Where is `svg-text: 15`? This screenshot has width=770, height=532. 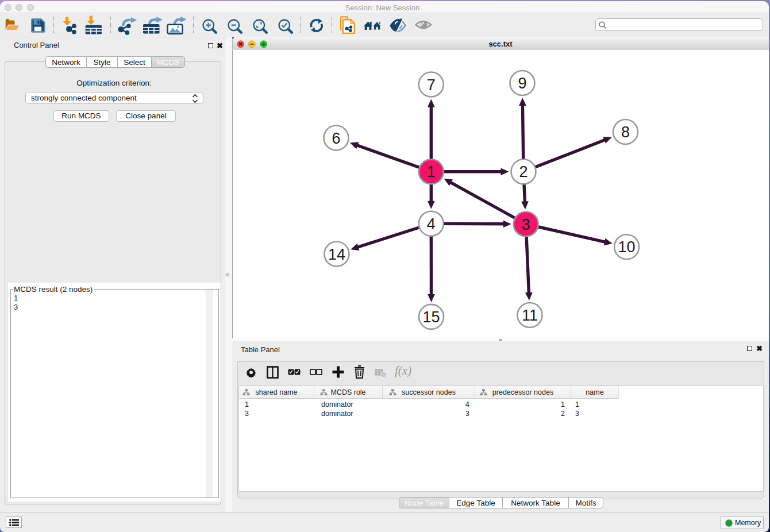
svg-text: 15 is located at coordinates (431, 317).